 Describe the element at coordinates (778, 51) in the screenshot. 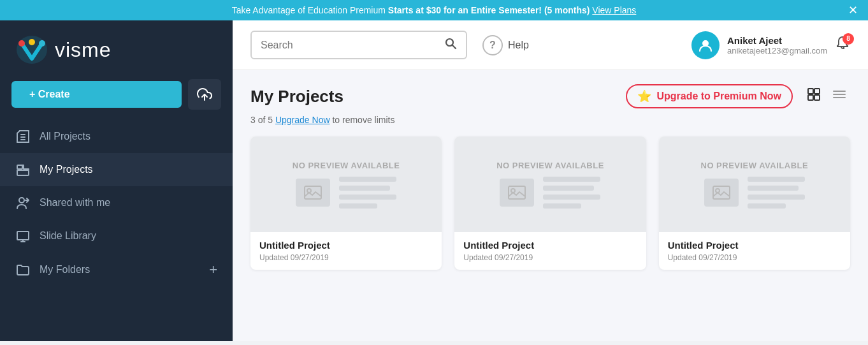

I see `user-email: aniketajeet123@gmail.com` at that location.